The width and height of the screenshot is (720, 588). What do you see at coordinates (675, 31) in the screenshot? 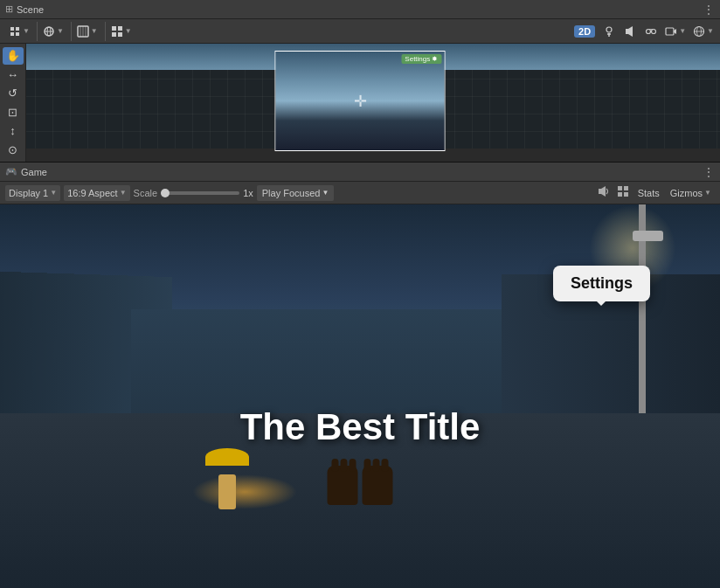
I see `scene-camera-button: ▼` at bounding box center [675, 31].